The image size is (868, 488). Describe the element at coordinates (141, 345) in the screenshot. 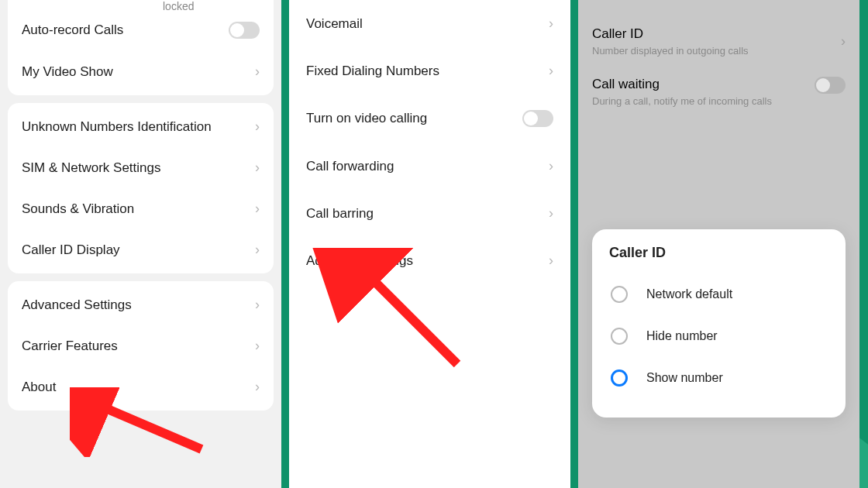

I see `carrier-features-row: Carrier Features ›` at that location.